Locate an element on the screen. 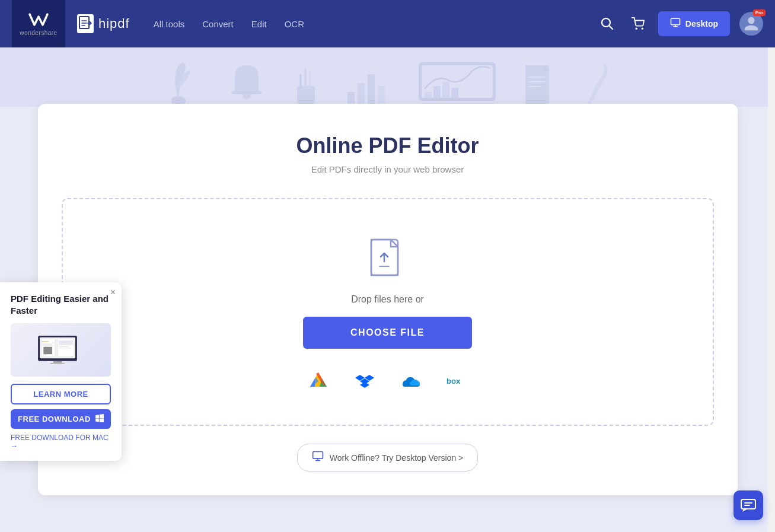  wondershare-logo: wondershare is located at coordinates (39, 24).